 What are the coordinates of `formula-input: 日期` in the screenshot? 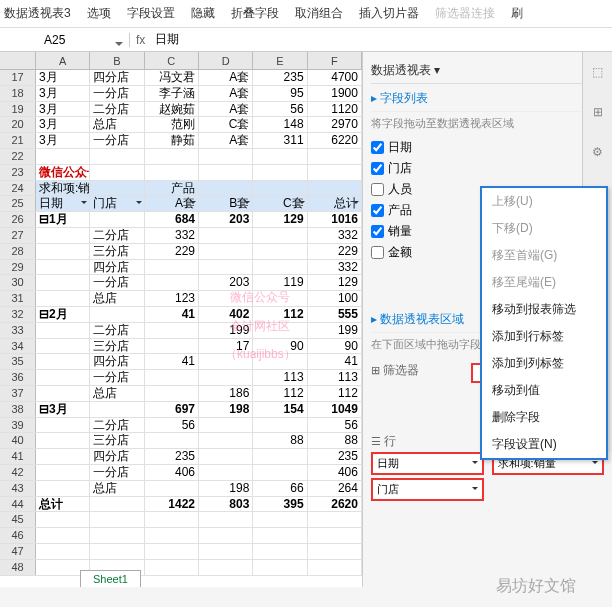 It's located at (165, 40).